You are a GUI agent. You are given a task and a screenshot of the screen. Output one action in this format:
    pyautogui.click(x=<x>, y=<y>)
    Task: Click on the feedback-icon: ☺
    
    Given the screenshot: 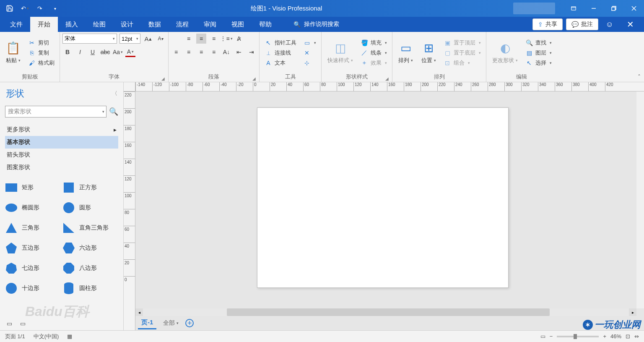 What is the action you would take?
    pyautogui.click(x=610, y=24)
    